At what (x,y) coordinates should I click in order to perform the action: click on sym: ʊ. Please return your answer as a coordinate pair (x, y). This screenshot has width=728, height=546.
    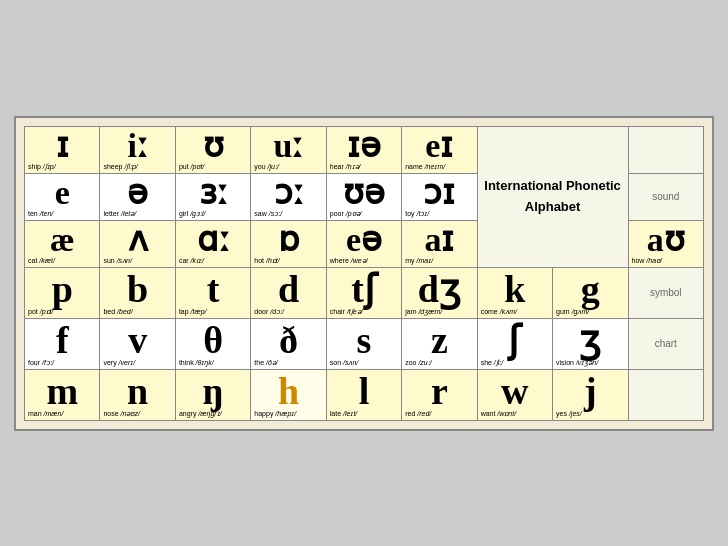
    Looking at the image, I should click on (213, 146).